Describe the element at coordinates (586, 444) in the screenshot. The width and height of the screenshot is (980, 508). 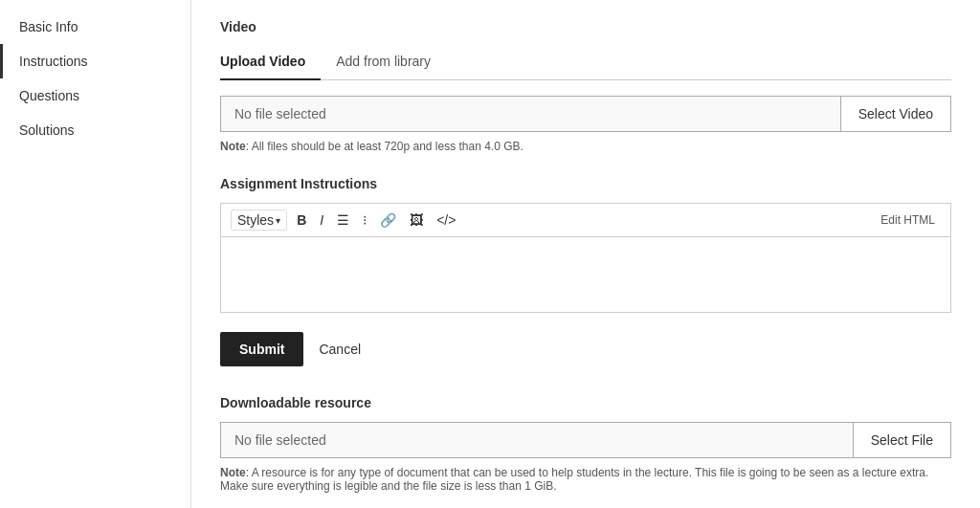
I see `downloadable-section: Downloadable resource No file selected S…` at that location.